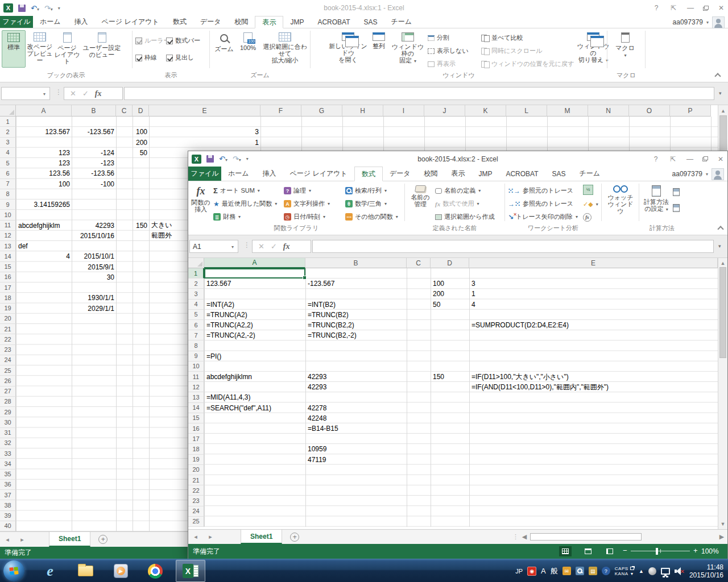 The image size is (728, 582). Describe the element at coordinates (441, 64) in the screenshot. I see `unhide-window-button: 再表示` at that location.